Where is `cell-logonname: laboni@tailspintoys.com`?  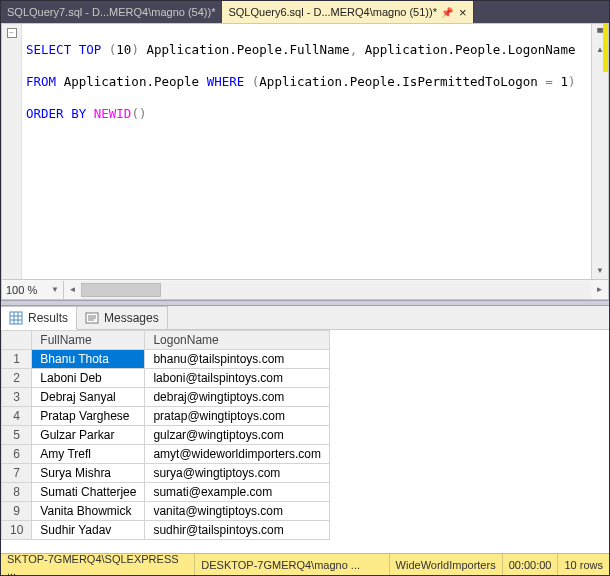 cell-logonname: laboni@tailspintoys.com is located at coordinates (238, 378).